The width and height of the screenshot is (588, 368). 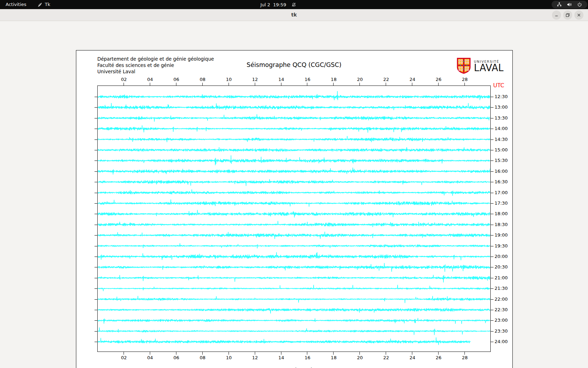 What do you see at coordinates (294, 5) in the screenshot?
I see `gnome-top-bar: Activities Tk Jul 2 19:59` at bounding box center [294, 5].